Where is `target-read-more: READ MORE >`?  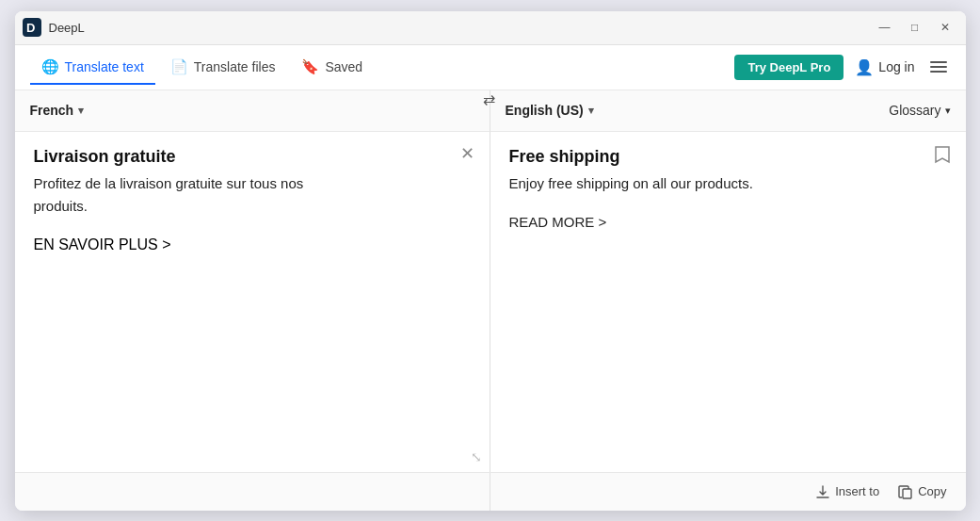
target-read-more: READ MORE > is located at coordinates (729, 222).